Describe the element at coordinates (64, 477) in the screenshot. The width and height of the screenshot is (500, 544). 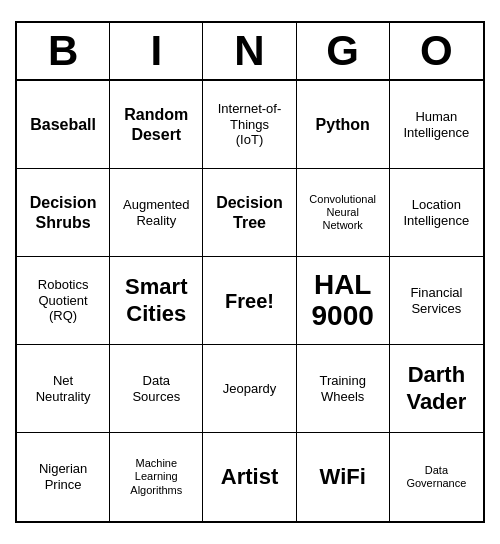
I see `bingo-cell-20: Nigerian Prince` at that location.